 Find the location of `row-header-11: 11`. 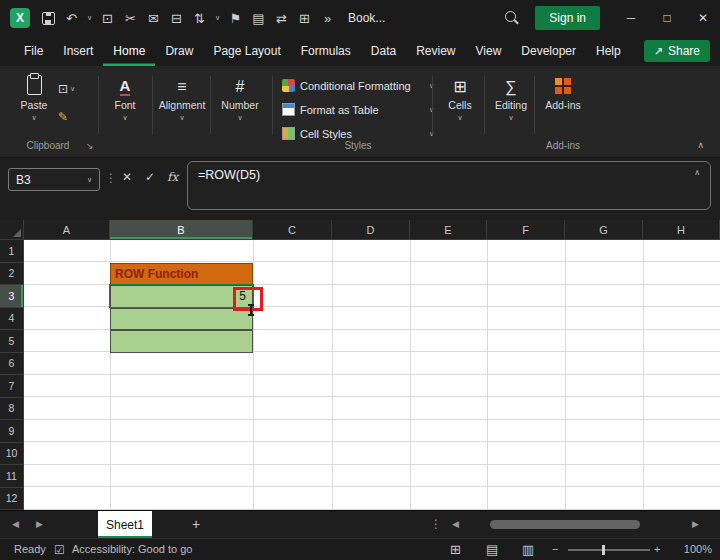

row-header-11: 11 is located at coordinates (12, 476).